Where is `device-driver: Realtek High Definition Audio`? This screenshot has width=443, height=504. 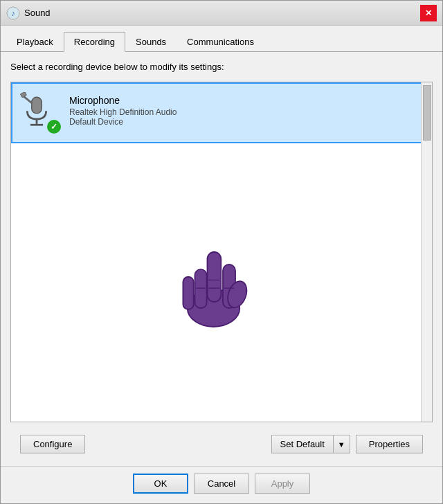 device-driver: Realtek High Definition Audio is located at coordinates (123, 112).